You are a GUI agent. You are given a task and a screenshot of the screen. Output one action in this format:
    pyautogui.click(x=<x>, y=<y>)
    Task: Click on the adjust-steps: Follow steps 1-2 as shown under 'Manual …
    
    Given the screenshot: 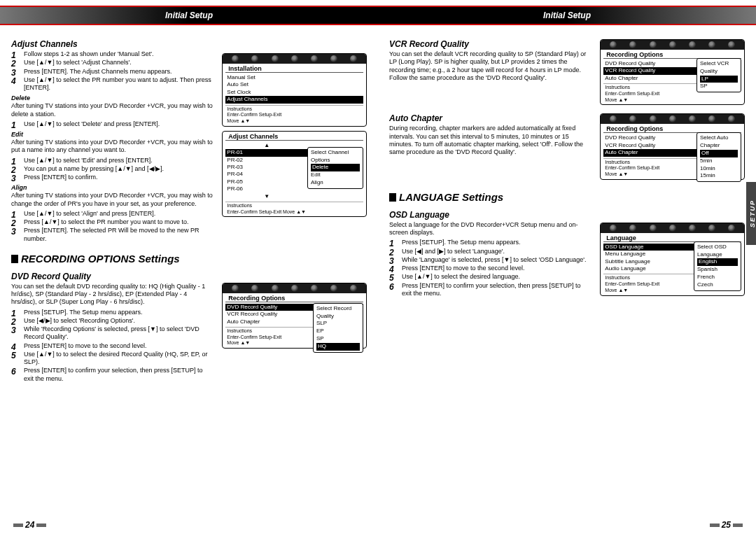 What is the action you would take?
    pyautogui.click(x=112, y=71)
    